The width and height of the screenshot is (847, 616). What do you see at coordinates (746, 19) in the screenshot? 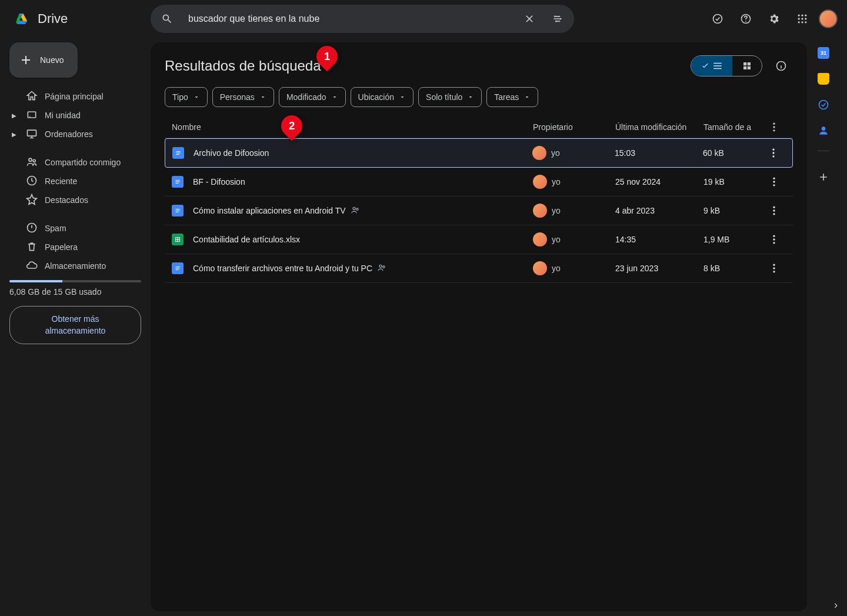
I see `help-icon` at bounding box center [746, 19].